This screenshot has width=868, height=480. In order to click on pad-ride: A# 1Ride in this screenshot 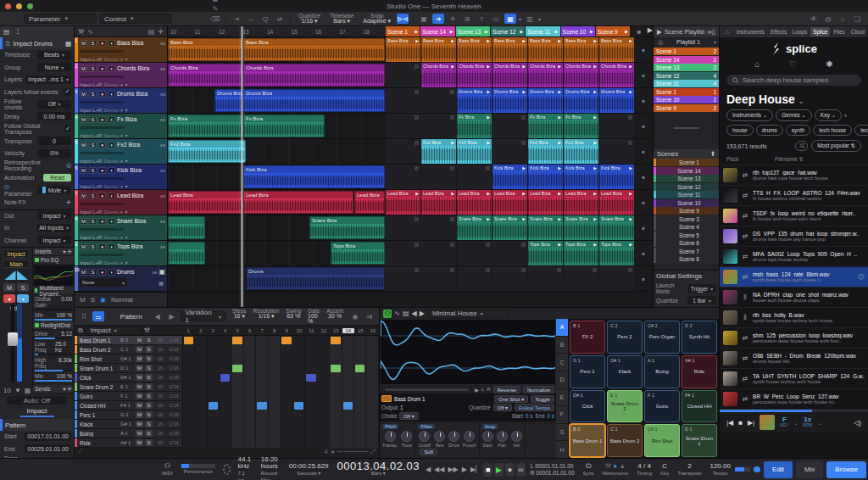, I will do `click(699, 371)`.